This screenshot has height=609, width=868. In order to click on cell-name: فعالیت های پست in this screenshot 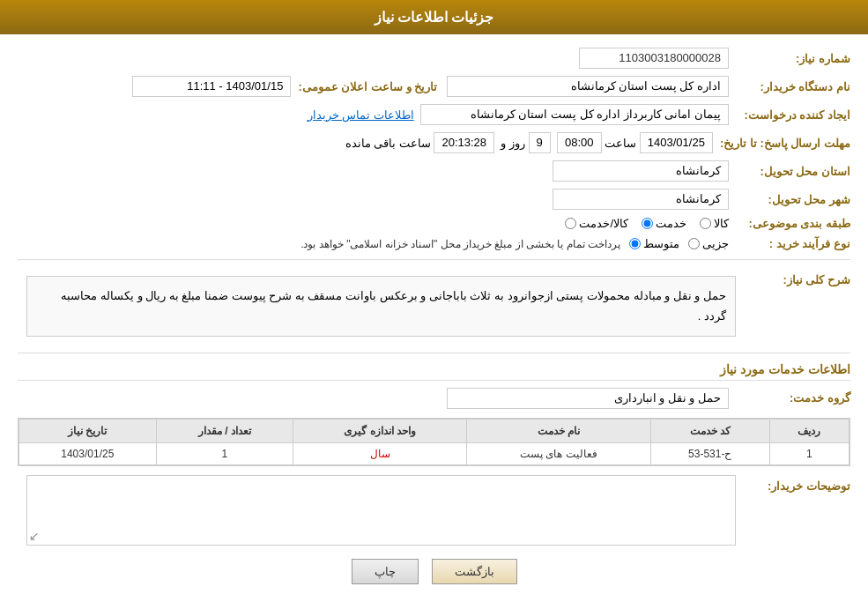, I will do `click(559, 453)`.